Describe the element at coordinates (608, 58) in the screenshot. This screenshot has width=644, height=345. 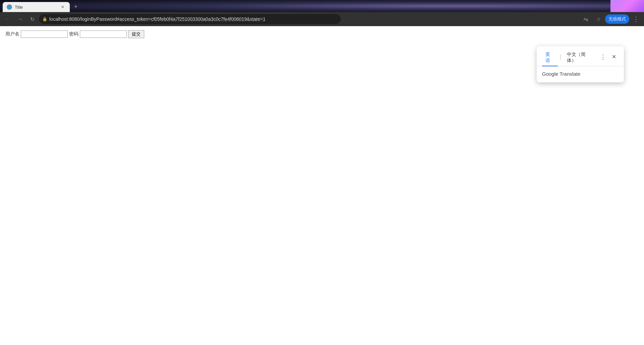
I see `translate-header-right: ⋮ ✕` at that location.